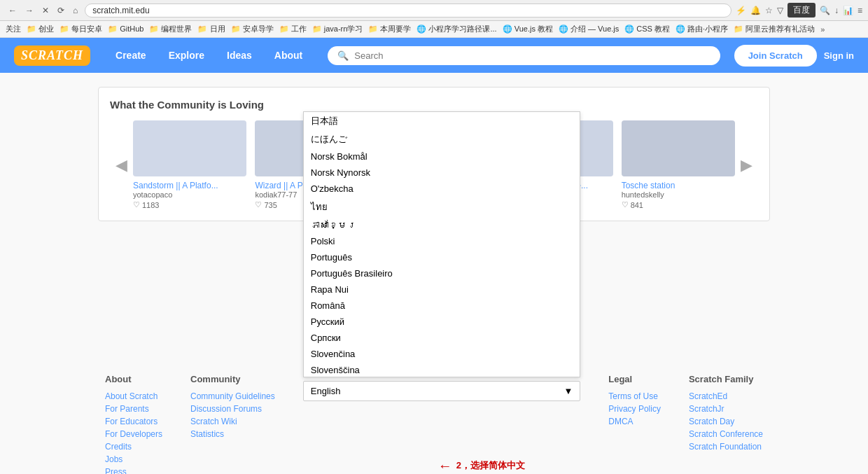 This screenshot has height=474, width=868. What do you see at coordinates (442, 370) in the screenshot?
I see `lang-item-slovensCina: Slovenščina` at bounding box center [442, 370].